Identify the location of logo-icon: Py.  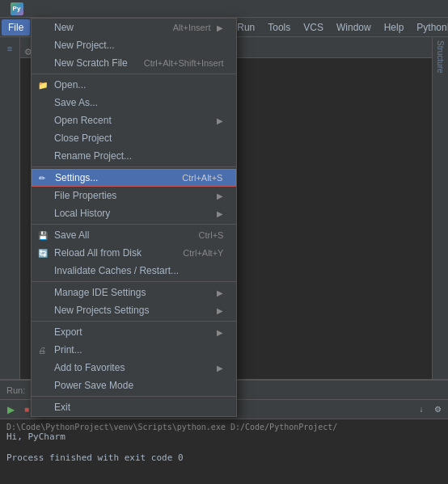
(17, 9).